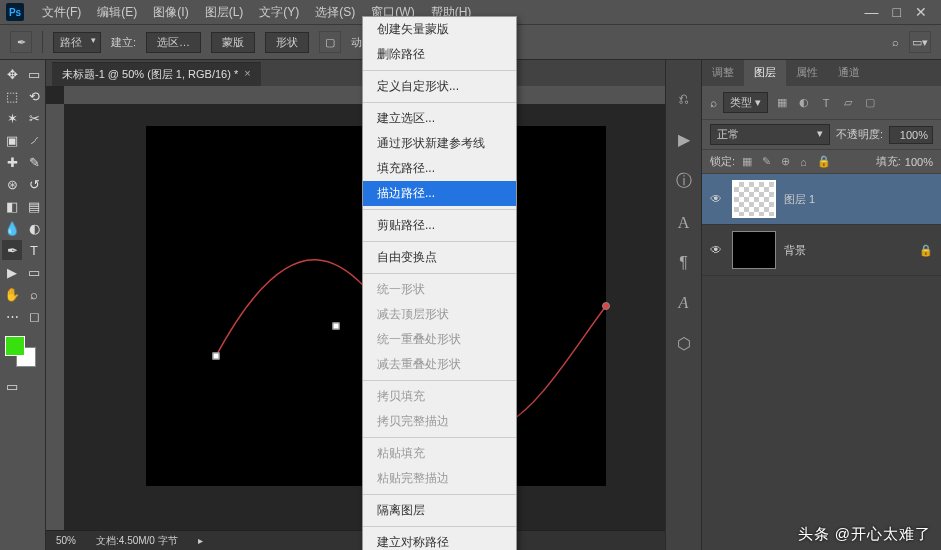 The width and height of the screenshot is (941, 550). What do you see at coordinates (34, 118) in the screenshot?
I see `crop-tool: ✂` at bounding box center [34, 118].